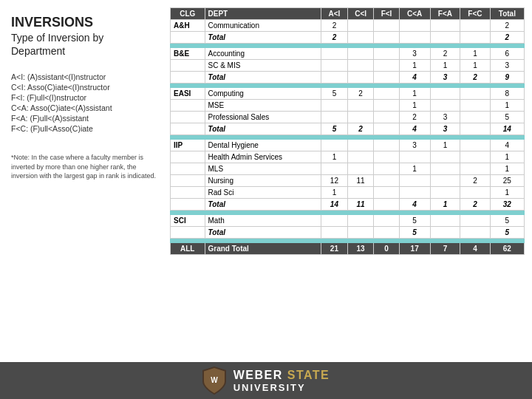 This screenshot has width=532, height=399. What do you see at coordinates (415, 14) in the screenshot?
I see `col-ca: C<A` at bounding box center [415, 14].